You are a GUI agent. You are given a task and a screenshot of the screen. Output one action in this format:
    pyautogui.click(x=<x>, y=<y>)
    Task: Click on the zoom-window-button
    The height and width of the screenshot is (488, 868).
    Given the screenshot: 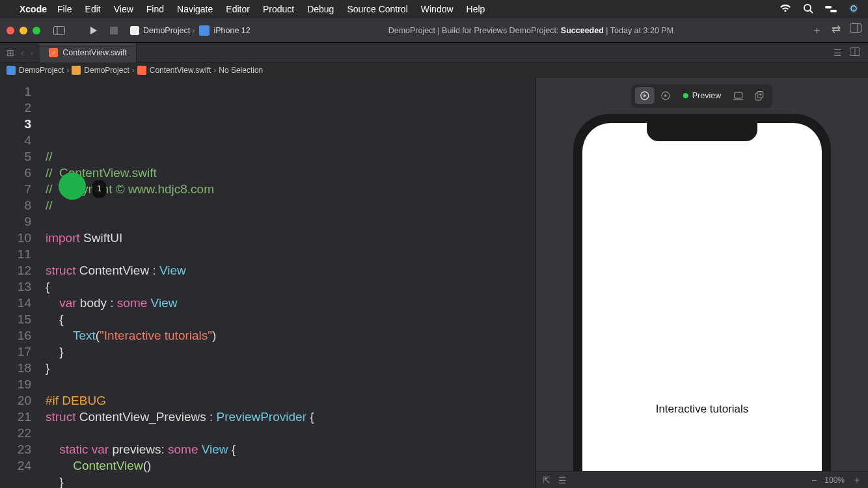 What is the action you would take?
    pyautogui.click(x=36, y=31)
    